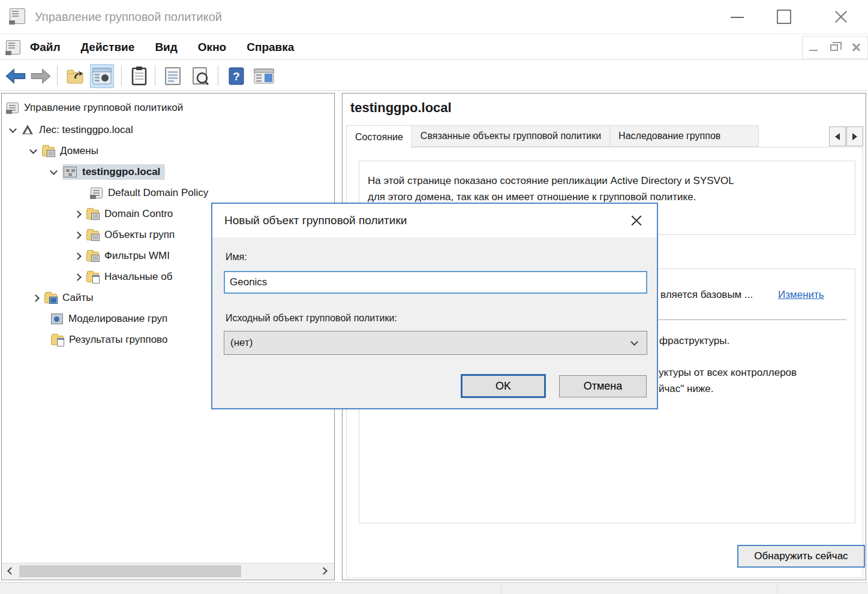  What do you see at coordinates (124, 277) in the screenshot?
I see `tree-item-starter-gpos: Начальные об` at bounding box center [124, 277].